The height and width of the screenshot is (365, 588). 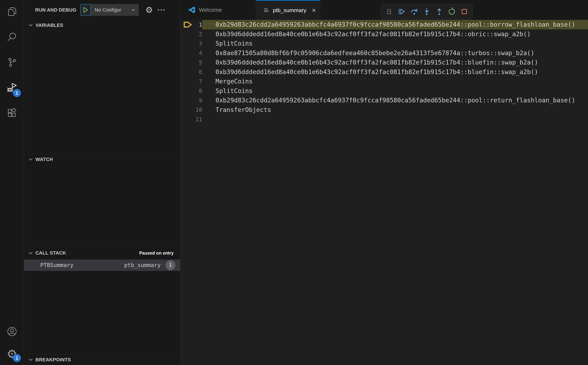 I want to click on activity-bar-top: 1, so click(x=12, y=63).